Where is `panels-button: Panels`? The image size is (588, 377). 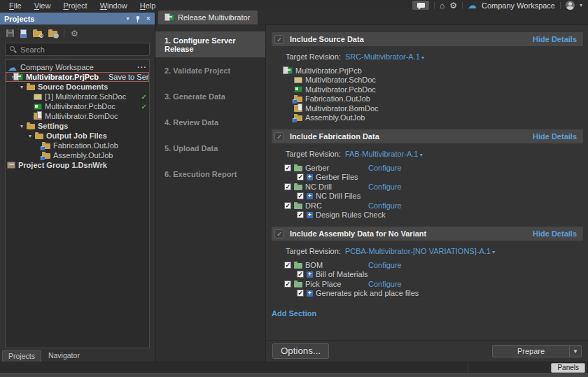
panels-button: Panels is located at coordinates (568, 368).